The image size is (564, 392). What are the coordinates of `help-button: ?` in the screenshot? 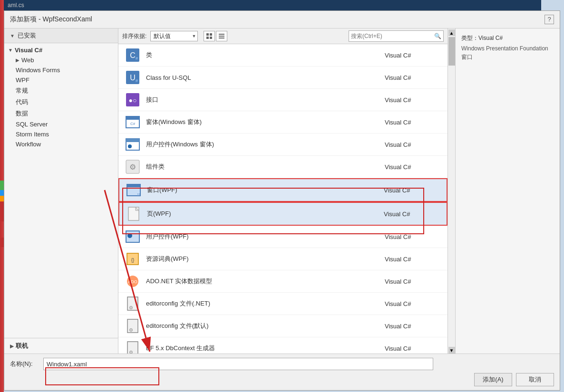 It's located at (549, 19).